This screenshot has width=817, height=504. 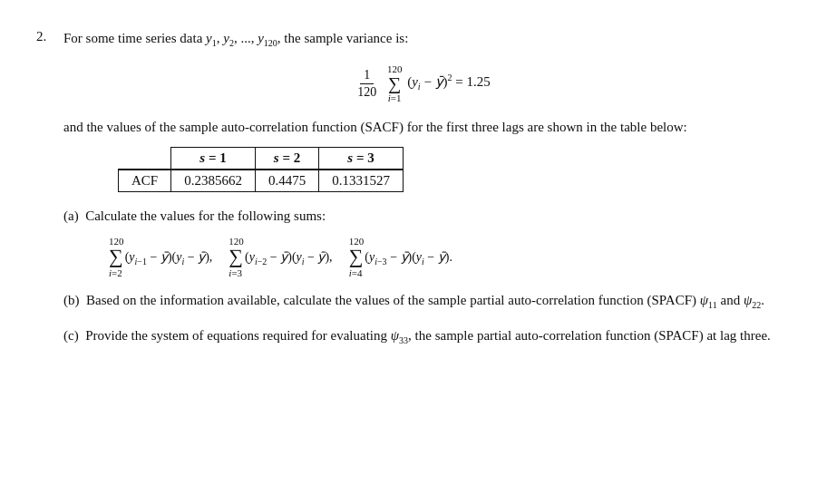 I want to click on part-a-text: Calculate the values for the following s…, so click(x=205, y=216).